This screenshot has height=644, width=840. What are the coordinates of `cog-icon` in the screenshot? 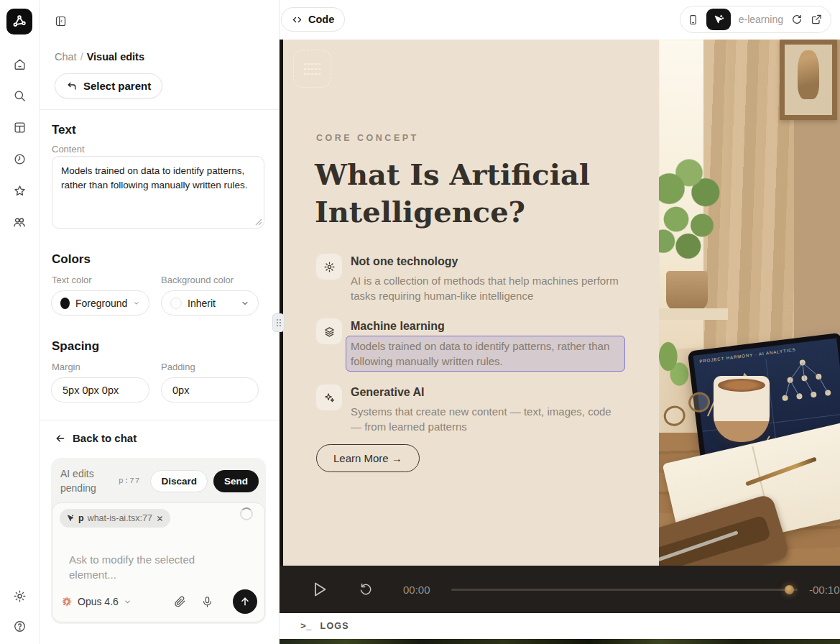 It's located at (329, 267).